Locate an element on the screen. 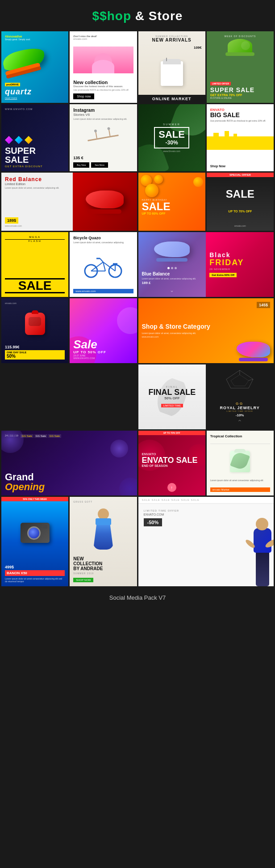 This screenshot has width=275, height=868. card-new-collection: Don't miss the deal! envato.com New coll… is located at coordinates (103, 67).